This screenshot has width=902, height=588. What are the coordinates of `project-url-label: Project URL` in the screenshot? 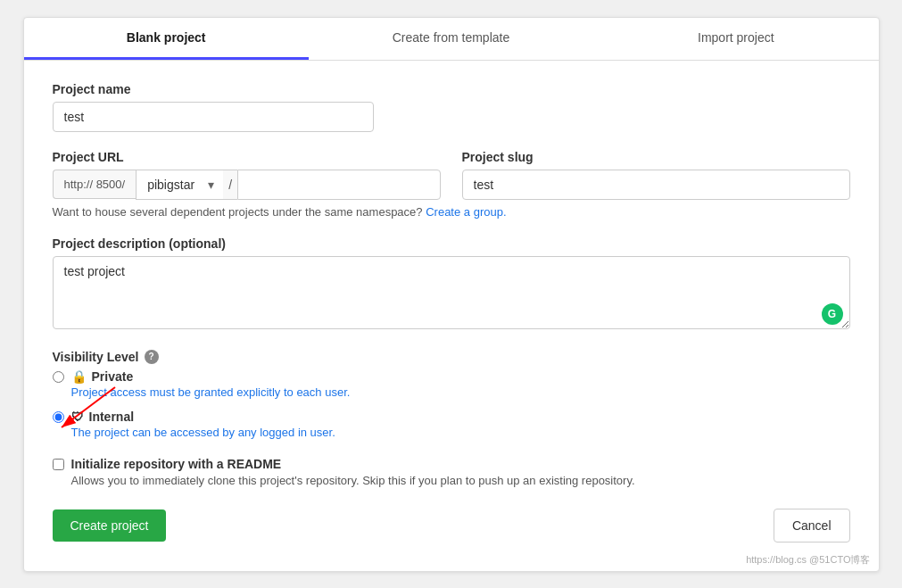 It's located at (246, 157).